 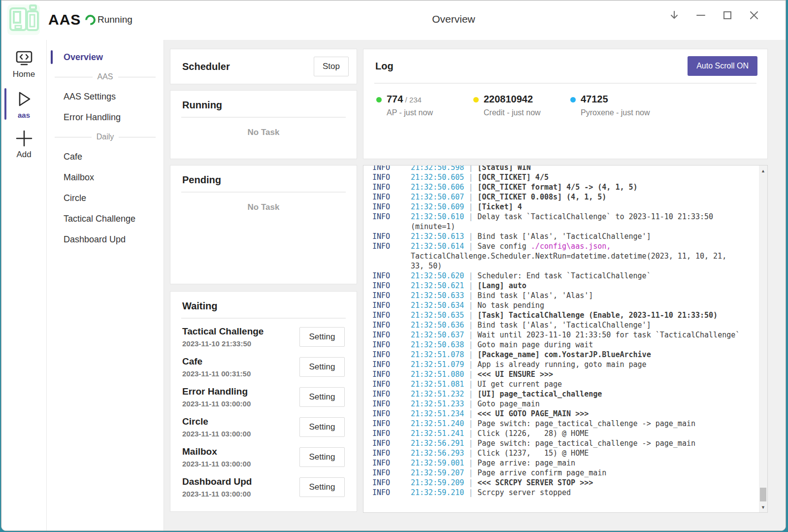 What do you see at coordinates (437, 345) in the screenshot?
I see `log-timestamp: 21:32:50.638` at bounding box center [437, 345].